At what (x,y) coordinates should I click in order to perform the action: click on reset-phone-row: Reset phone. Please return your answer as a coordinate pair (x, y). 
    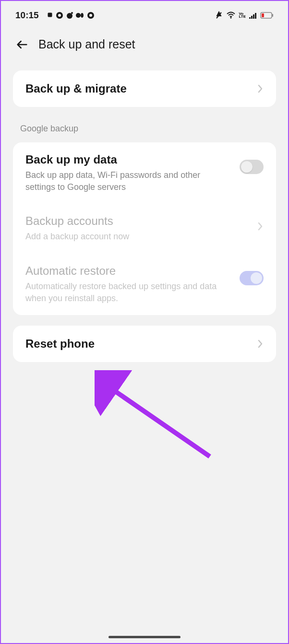
    Looking at the image, I should click on (144, 344).